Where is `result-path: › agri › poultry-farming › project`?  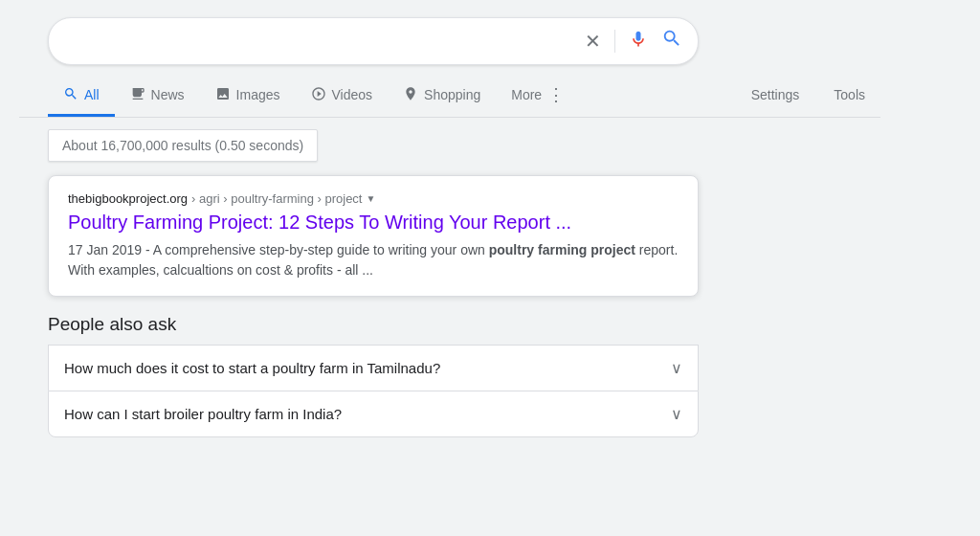 result-path: › agri › poultry-farming › project is located at coordinates (277, 199).